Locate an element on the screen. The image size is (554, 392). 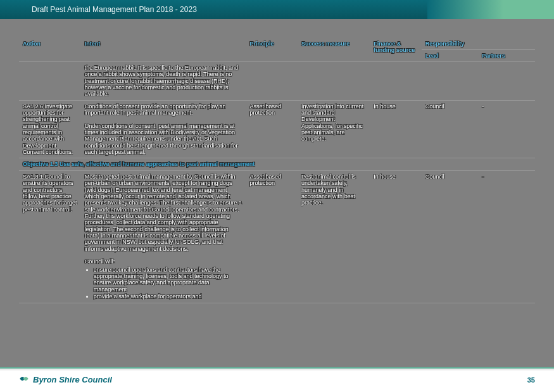
doc-title: Draft Pest Animal Management Plan 2018 -… is located at coordinates (114, 9).